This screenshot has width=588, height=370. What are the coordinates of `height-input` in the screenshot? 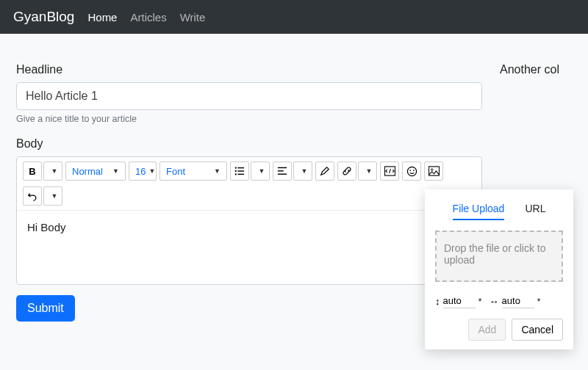 It's located at (459, 301).